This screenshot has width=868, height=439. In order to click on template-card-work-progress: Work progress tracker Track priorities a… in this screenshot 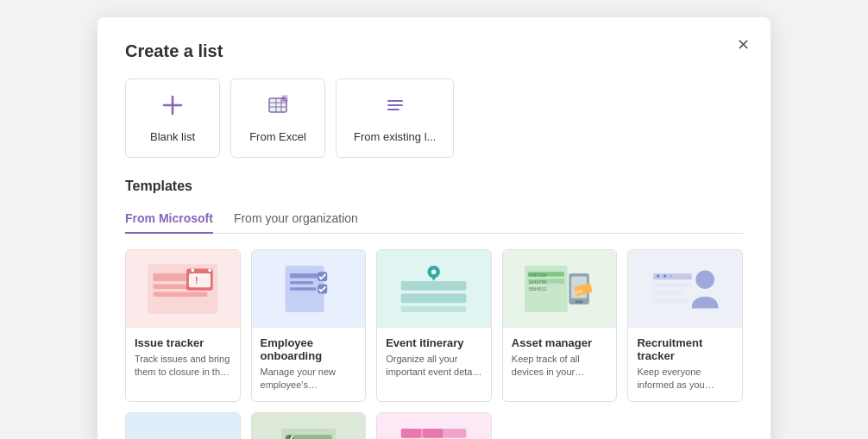, I will do `click(309, 426)`.